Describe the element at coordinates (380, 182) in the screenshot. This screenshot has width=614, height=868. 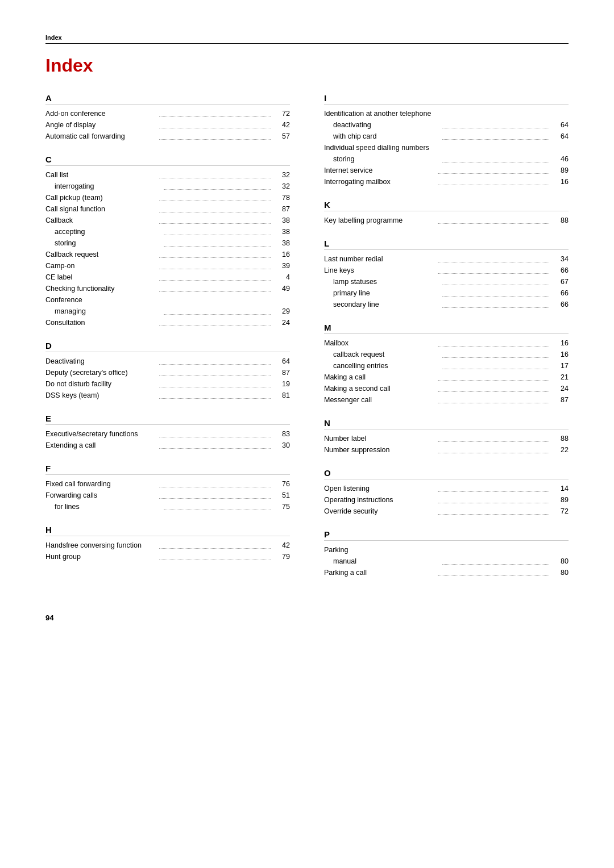
I see `entry-label: Interrogating mailbox` at that location.